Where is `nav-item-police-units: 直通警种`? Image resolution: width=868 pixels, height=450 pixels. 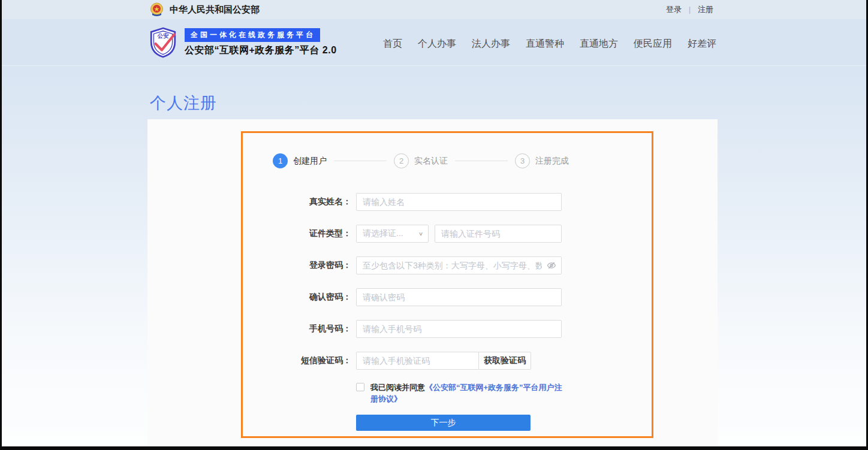
nav-item-police-units: 直通警种 is located at coordinates (545, 44).